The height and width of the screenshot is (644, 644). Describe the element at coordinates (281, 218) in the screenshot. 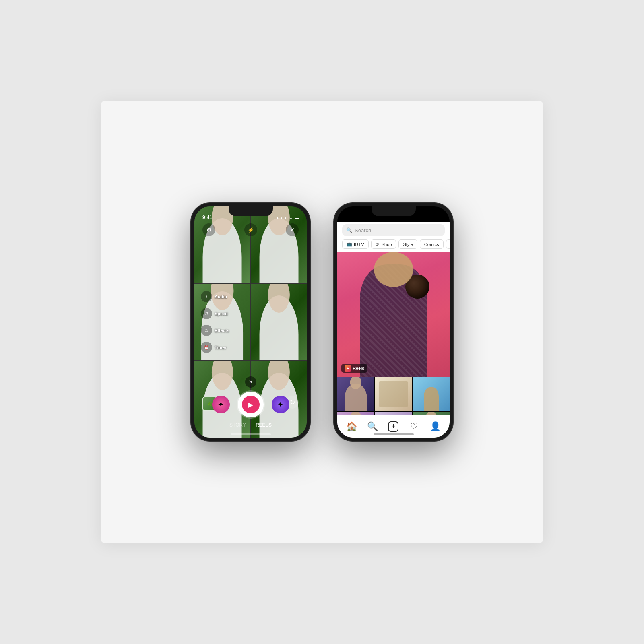

I see `signal-icon: ▲▲▲` at that location.